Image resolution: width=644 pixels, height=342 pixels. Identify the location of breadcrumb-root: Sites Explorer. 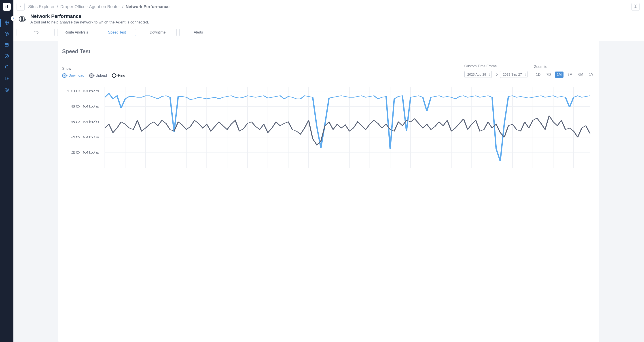
(42, 7).